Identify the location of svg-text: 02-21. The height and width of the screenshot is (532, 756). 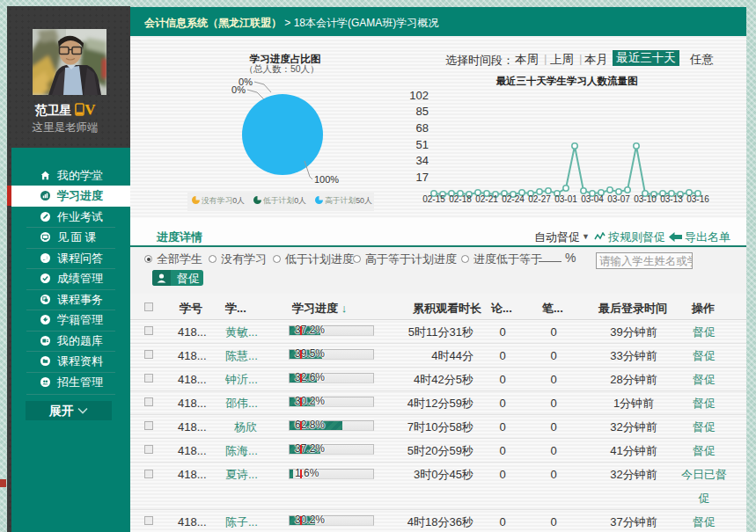
(487, 199).